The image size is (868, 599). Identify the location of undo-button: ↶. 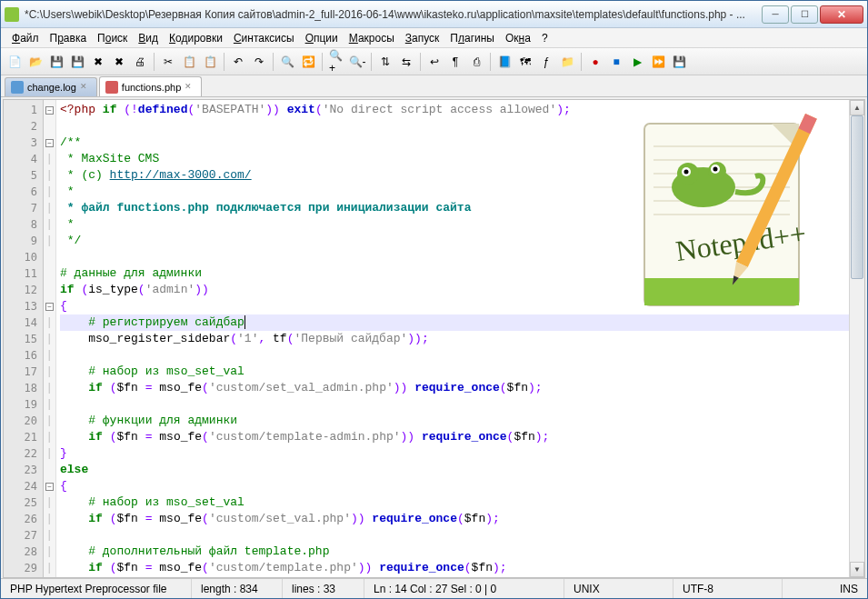
(238, 62).